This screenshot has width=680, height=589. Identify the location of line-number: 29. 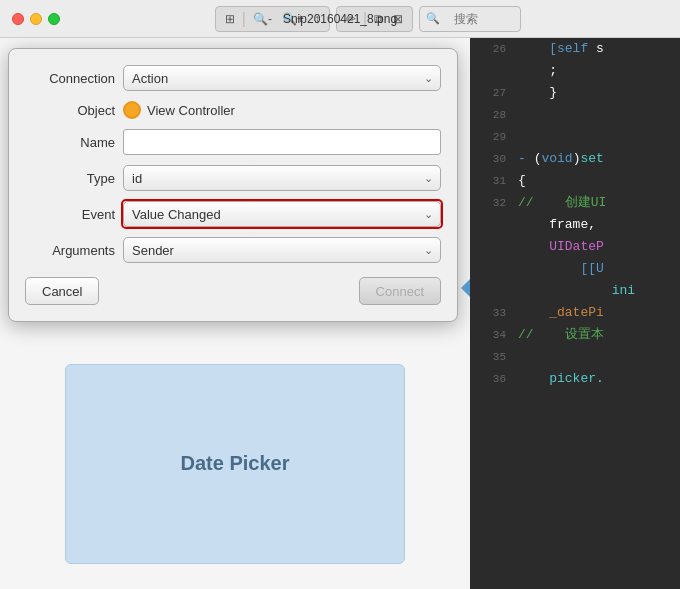
(492, 137).